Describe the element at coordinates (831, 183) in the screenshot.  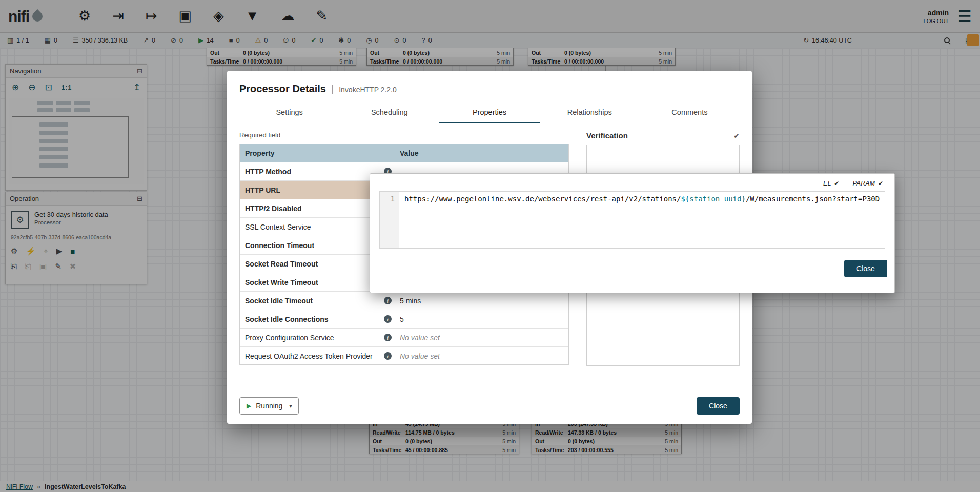
I see `el-supported-flag: EL ✔` at that location.